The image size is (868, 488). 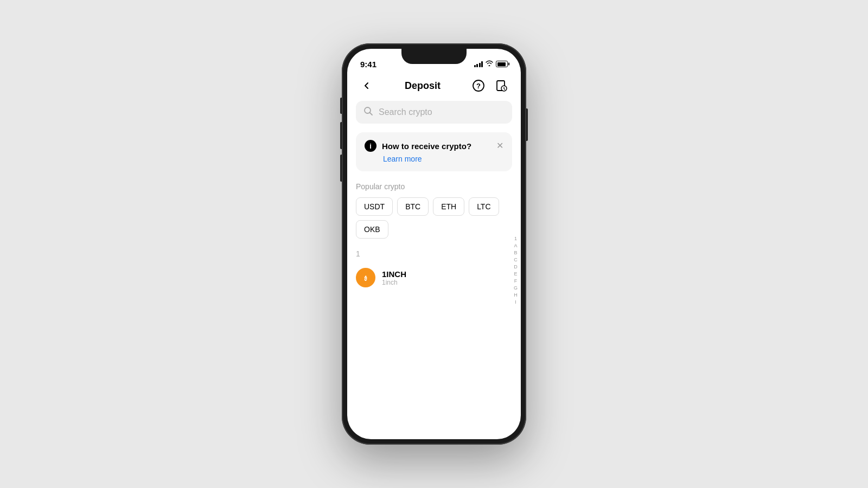 I want to click on info-icon: i, so click(x=371, y=146).